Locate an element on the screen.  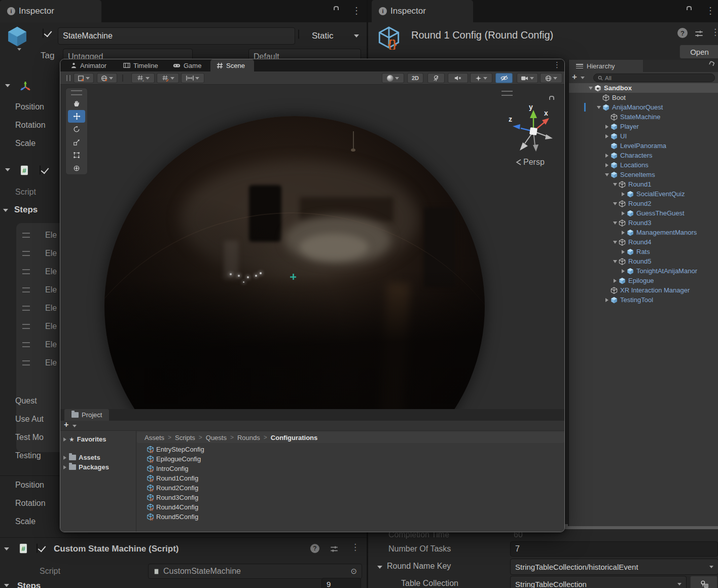
project-file-round3config: {}Round3Config is located at coordinates (354, 498).